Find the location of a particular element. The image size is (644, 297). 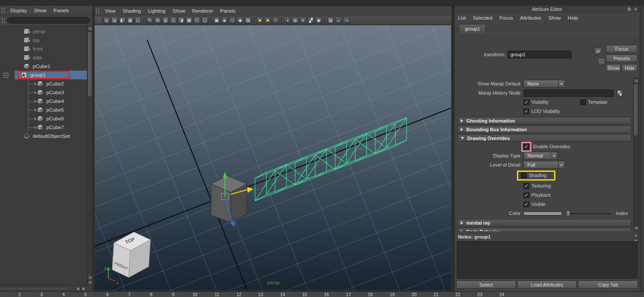

outliner-item-pCube1: pCube1 is located at coordinates (51, 66).